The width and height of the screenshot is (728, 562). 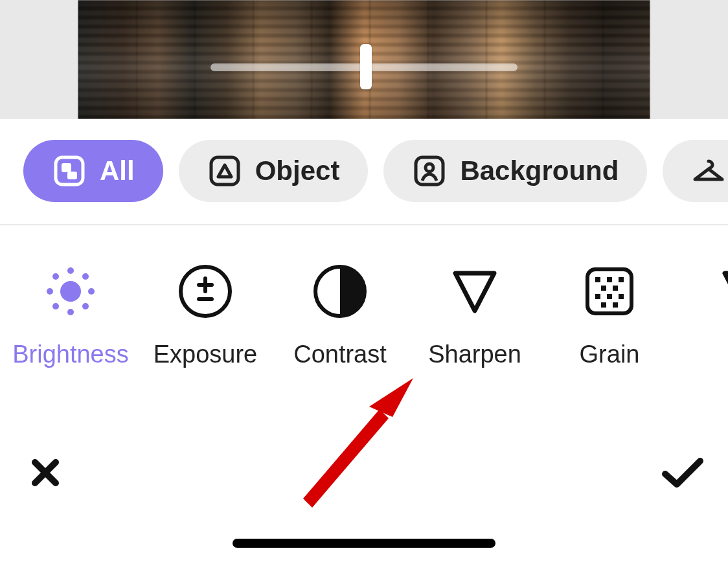 I want to click on triangle-icon, so click(x=722, y=291).